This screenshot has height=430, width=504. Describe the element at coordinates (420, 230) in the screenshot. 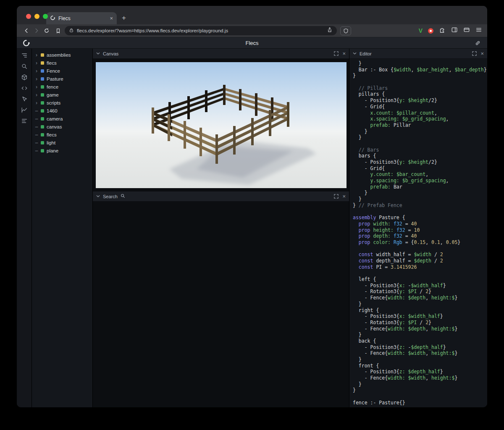

I see `code-line: prop height: f32 = 10` at that location.